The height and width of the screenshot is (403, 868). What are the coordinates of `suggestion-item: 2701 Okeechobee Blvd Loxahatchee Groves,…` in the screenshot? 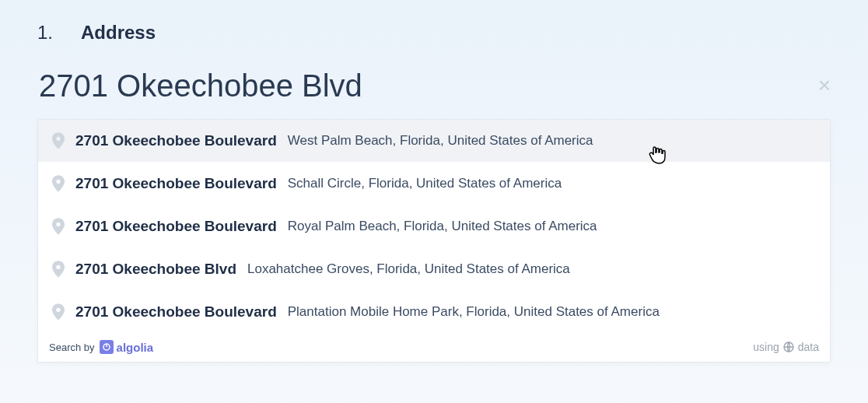 It's located at (434, 269).